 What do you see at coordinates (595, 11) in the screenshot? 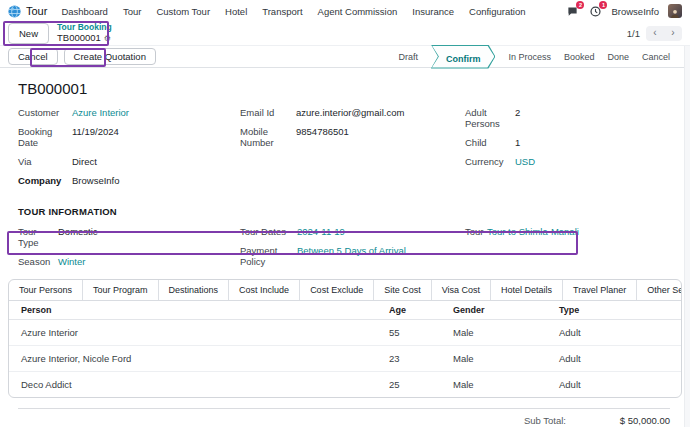
I see `activities-button: 1` at bounding box center [595, 11].